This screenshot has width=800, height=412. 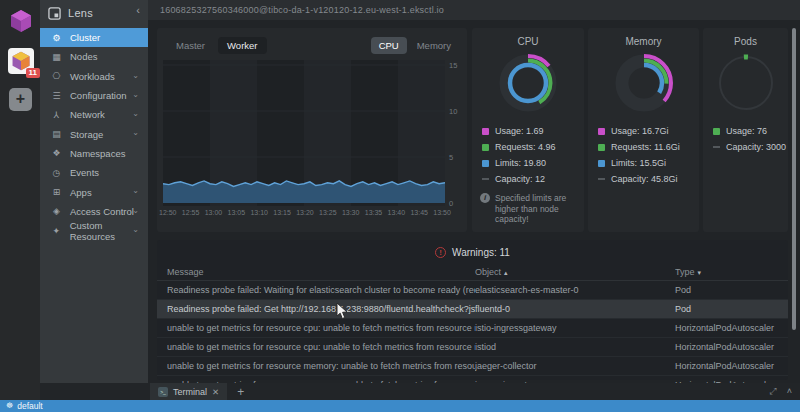 What do you see at coordinates (138, 10) in the screenshot?
I see `sidebar-collapse-icon: ‹` at bounding box center [138, 10].